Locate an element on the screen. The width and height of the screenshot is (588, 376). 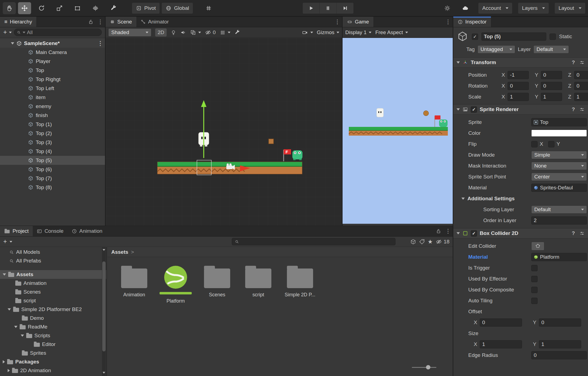
layer-dropdown: Default is located at coordinates (551, 49).